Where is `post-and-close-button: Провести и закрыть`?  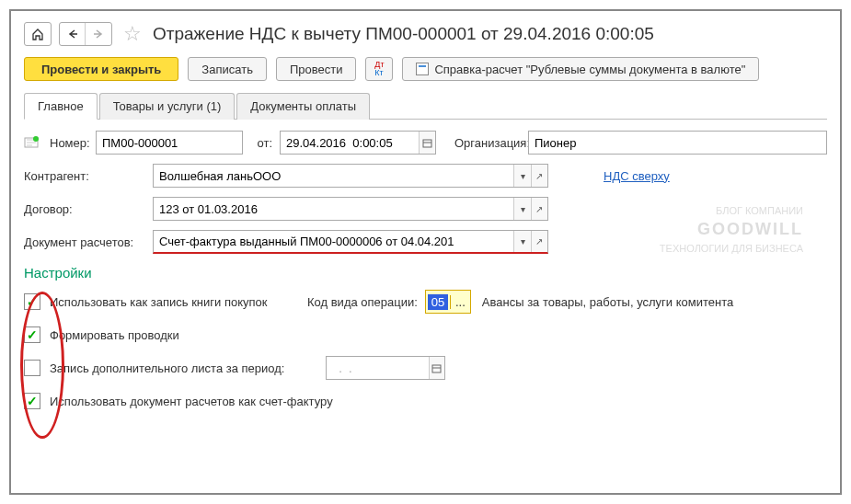
post-and-close-button: Провести и закрыть is located at coordinates (101, 69).